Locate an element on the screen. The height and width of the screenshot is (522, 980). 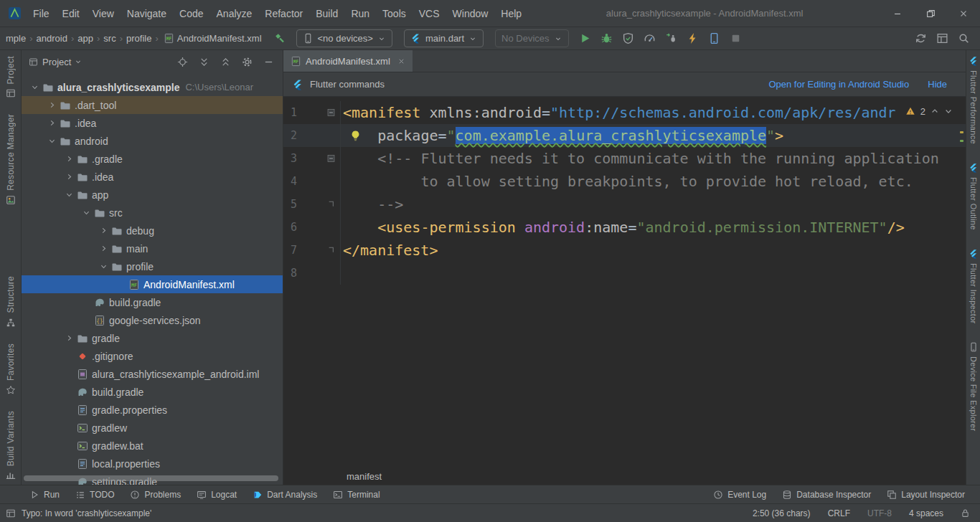
intention-bulb-icon is located at coordinates (356, 136).